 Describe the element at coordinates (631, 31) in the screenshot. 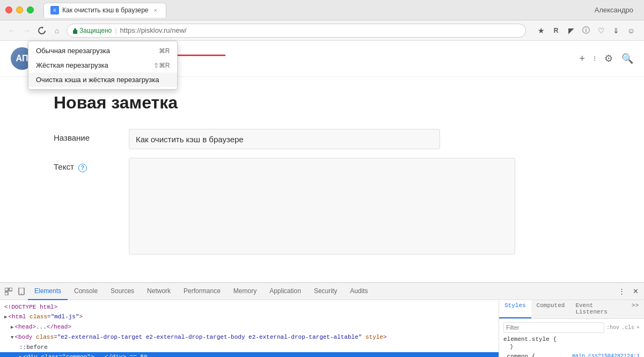

I see `profile-button: ☺` at that location.